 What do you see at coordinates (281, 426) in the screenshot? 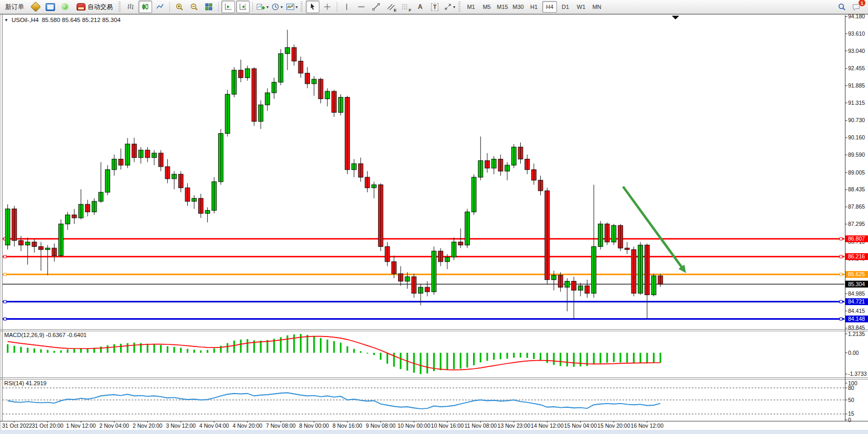
I see `time-axis-label: 7 Nov 08:00` at bounding box center [281, 426].